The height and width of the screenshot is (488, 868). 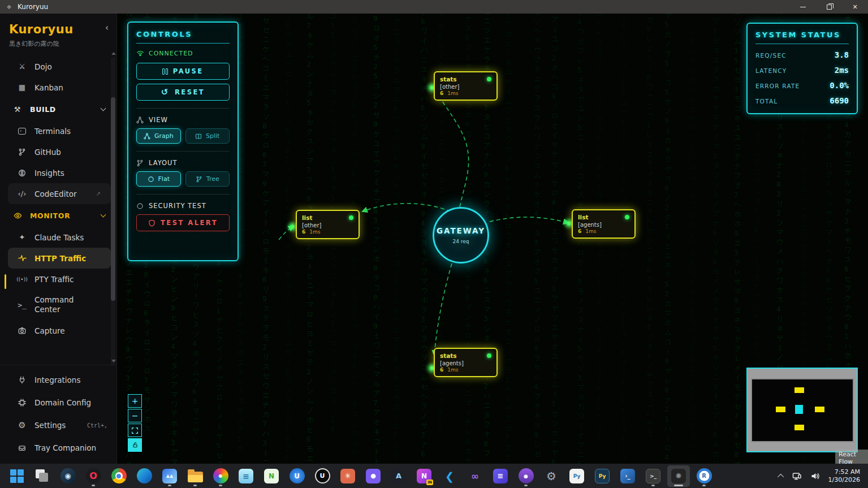 I want to click on branch-icon, so click(x=140, y=163).